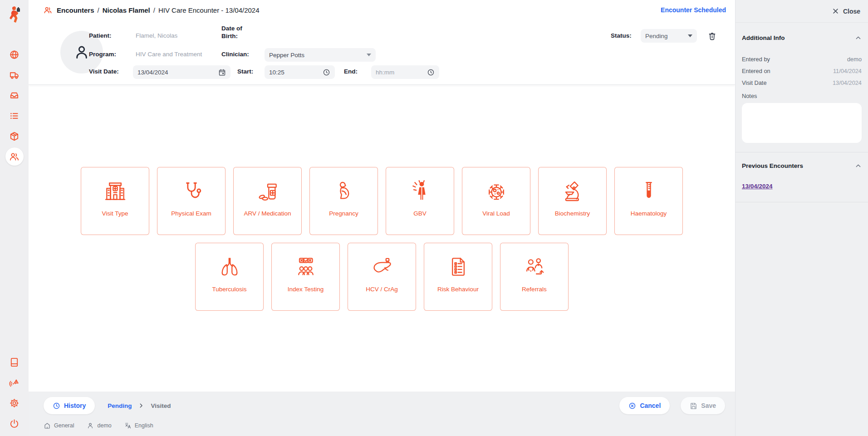 The height and width of the screenshot is (436, 868). Describe the element at coordinates (15, 75) in the screenshot. I see `truck-icon` at that location.